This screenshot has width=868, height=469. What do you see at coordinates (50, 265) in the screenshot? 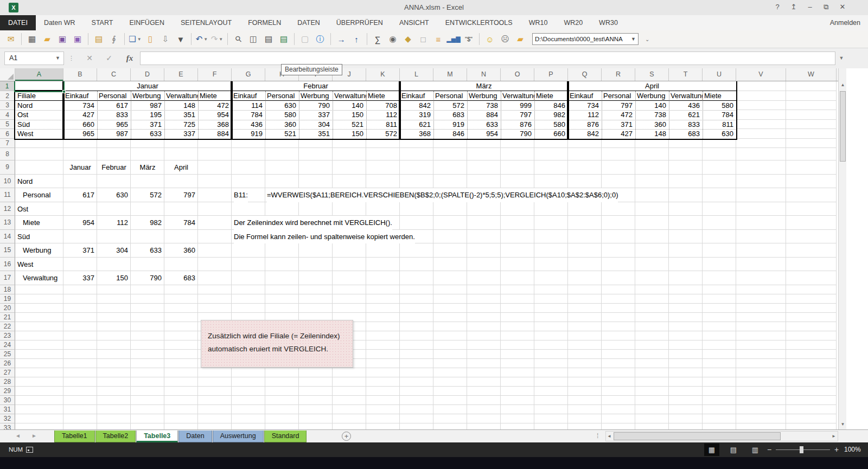
I see `cell-A16: West` at bounding box center [50, 265].